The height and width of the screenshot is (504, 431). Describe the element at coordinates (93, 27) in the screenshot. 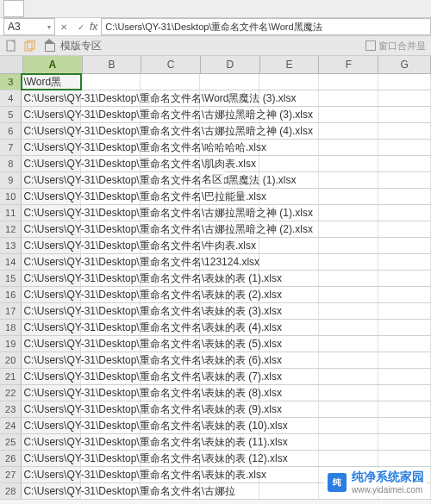

I see `fx-icon: fx` at that location.